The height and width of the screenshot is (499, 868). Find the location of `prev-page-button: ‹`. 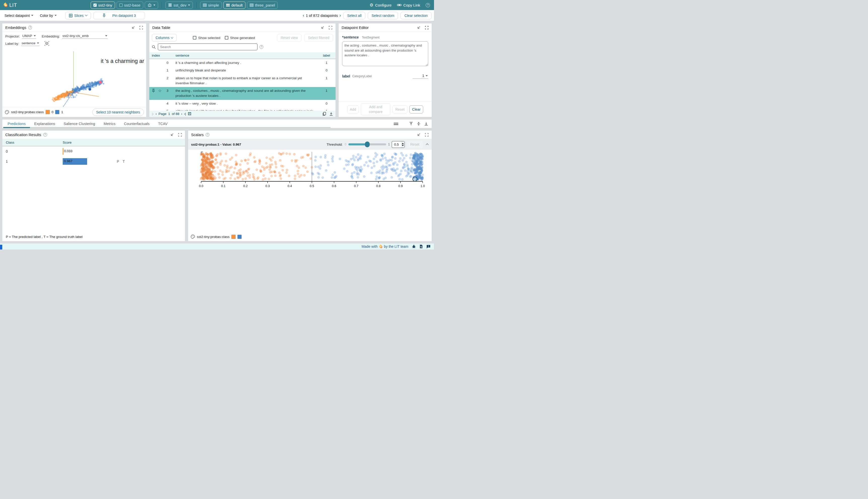

prev-page-button: ‹ is located at coordinates (156, 114).